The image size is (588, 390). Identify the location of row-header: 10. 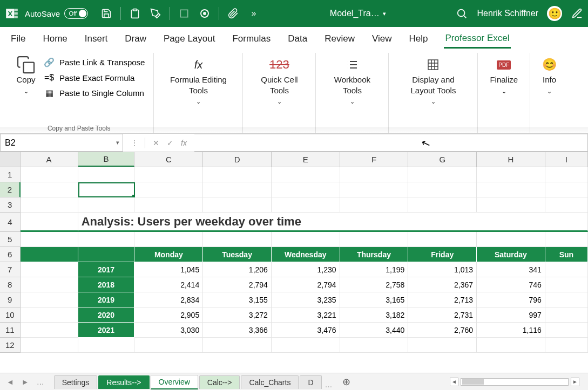
(10, 315).